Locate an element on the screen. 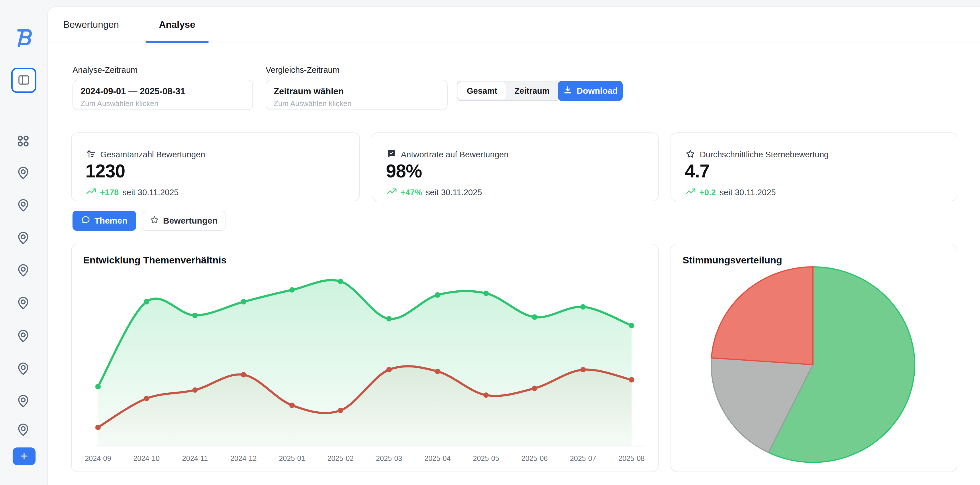 The width and height of the screenshot is (980, 485). tab-bewertungen: Bewertungen is located at coordinates (91, 24).